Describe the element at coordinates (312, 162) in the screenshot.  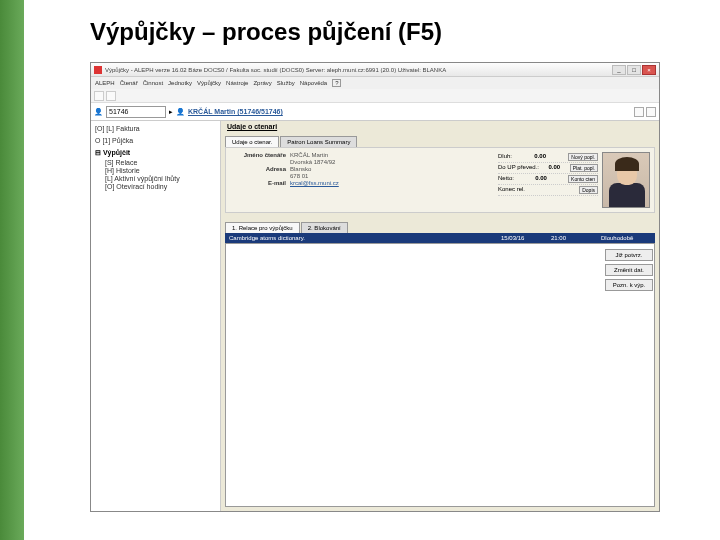
I see `value-addr1: Dvorská 1874/92` at that location.